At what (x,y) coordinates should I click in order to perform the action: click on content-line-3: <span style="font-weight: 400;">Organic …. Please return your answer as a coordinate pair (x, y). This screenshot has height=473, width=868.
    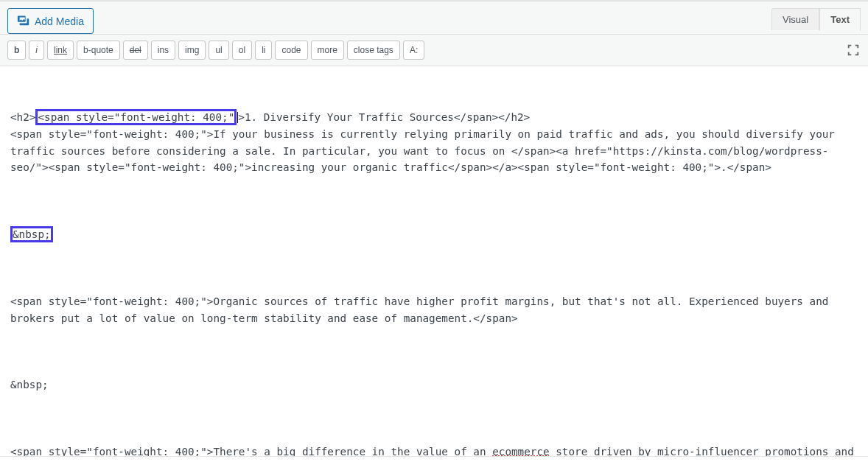
    Looking at the image, I should click on (434, 310).